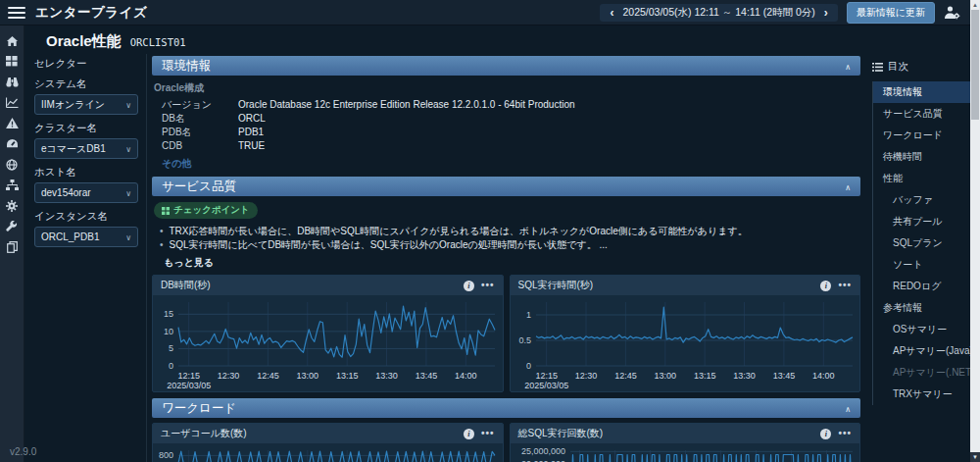 Image resolution: width=980 pixels, height=462 pixels. I want to click on selector-title: セレクター, so click(86, 64).